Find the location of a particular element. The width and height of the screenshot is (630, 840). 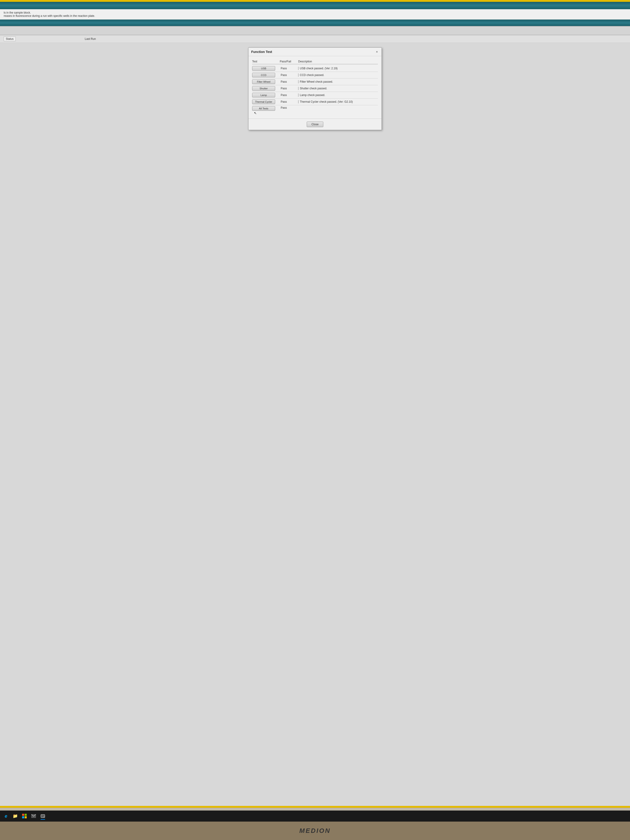

thermal-cycler-test-button: Thermal Cycler is located at coordinates (264, 102).